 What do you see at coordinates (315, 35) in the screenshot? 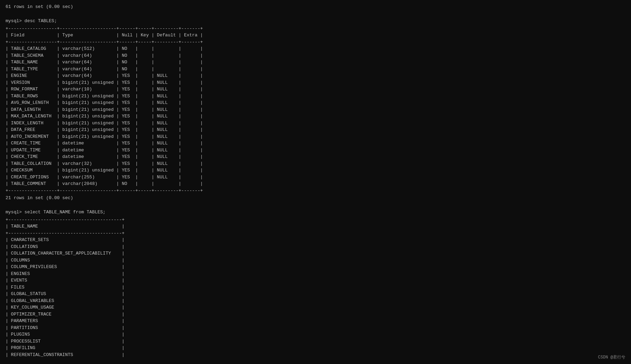
I see `table-header: | Field | Type | Null | Key | Default | …` at bounding box center [315, 35].